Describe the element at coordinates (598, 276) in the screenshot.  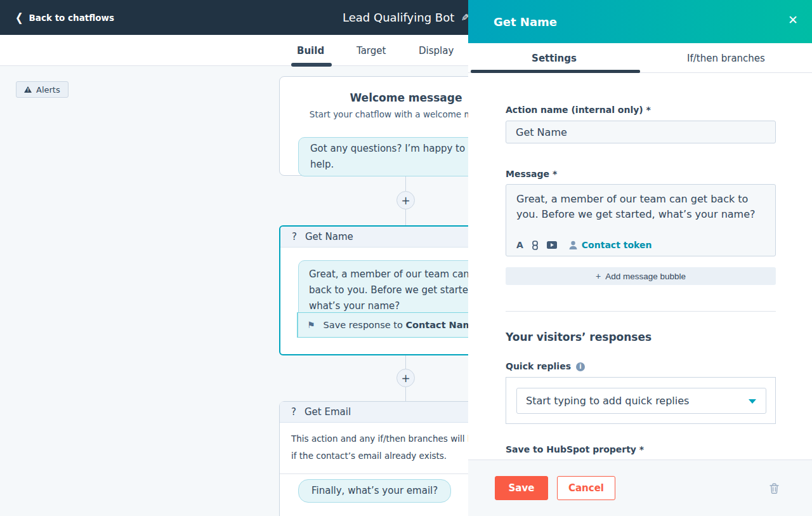
I see `plus-icon: +` at that location.